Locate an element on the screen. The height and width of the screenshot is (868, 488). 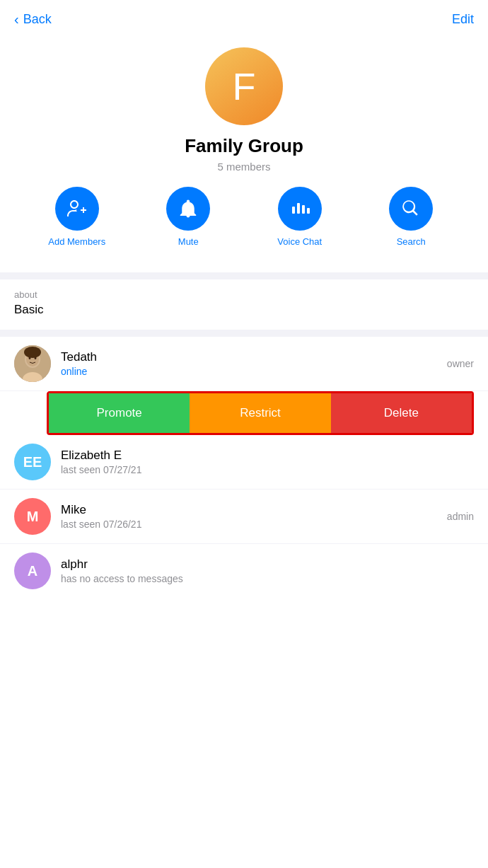
search-icon is located at coordinates (411, 209).